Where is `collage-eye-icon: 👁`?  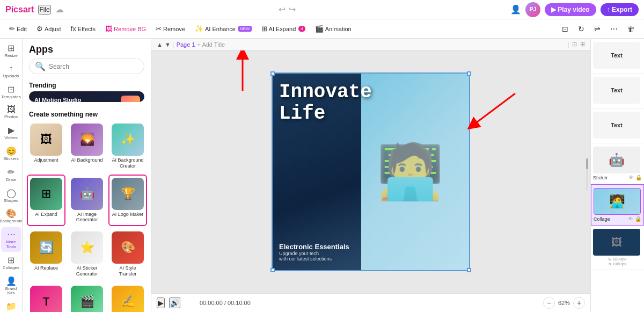
collage-eye-icon: 👁 is located at coordinates (631, 219).